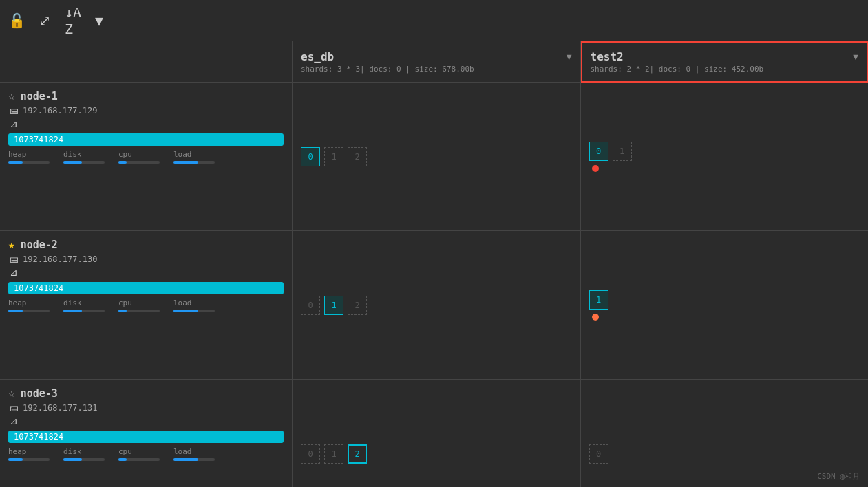 Image resolution: width=868 pixels, height=487 pixels. What do you see at coordinates (434, 21) in the screenshot?
I see `toolbar: 🔓 ⤢ ↓AZ ▼` at bounding box center [434, 21].